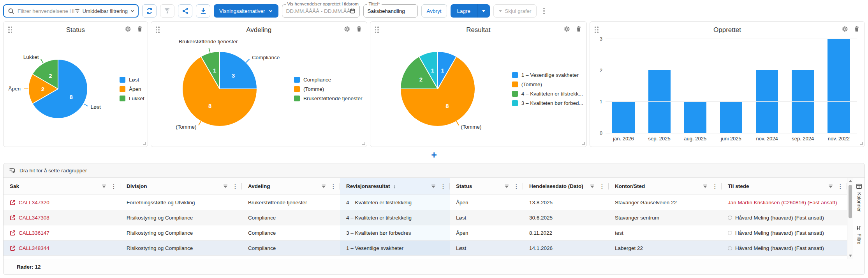  What do you see at coordinates (391, 11) in the screenshot?
I see `title-field: Tittel*` at bounding box center [391, 11].